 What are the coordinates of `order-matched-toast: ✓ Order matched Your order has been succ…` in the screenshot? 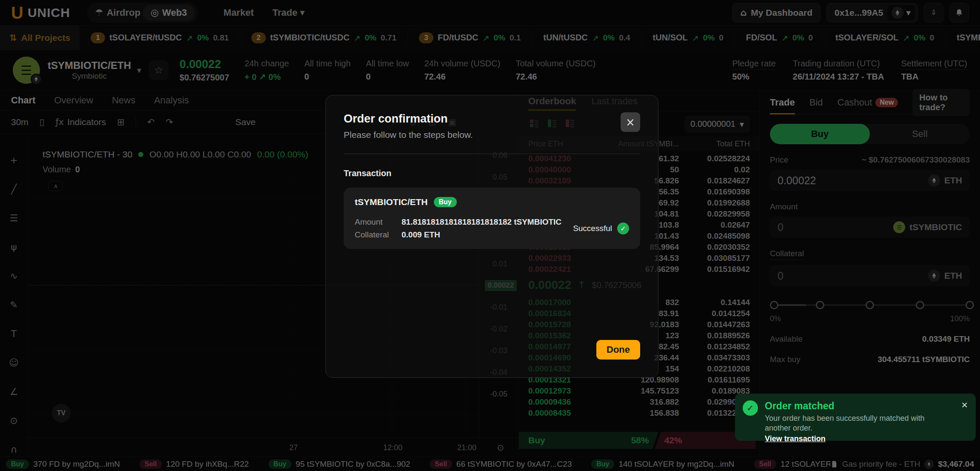 It's located at (855, 417).